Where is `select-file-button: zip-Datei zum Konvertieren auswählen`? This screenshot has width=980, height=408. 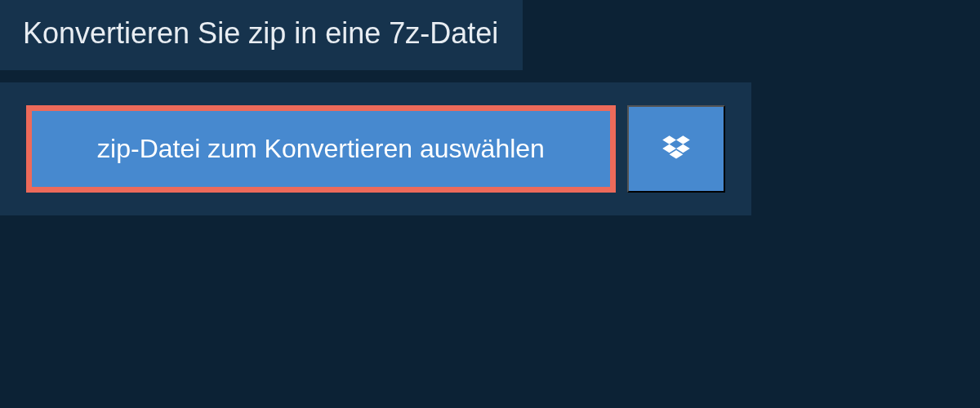 select-file-button: zip-Datei zum Konvertieren auswählen is located at coordinates (321, 149).